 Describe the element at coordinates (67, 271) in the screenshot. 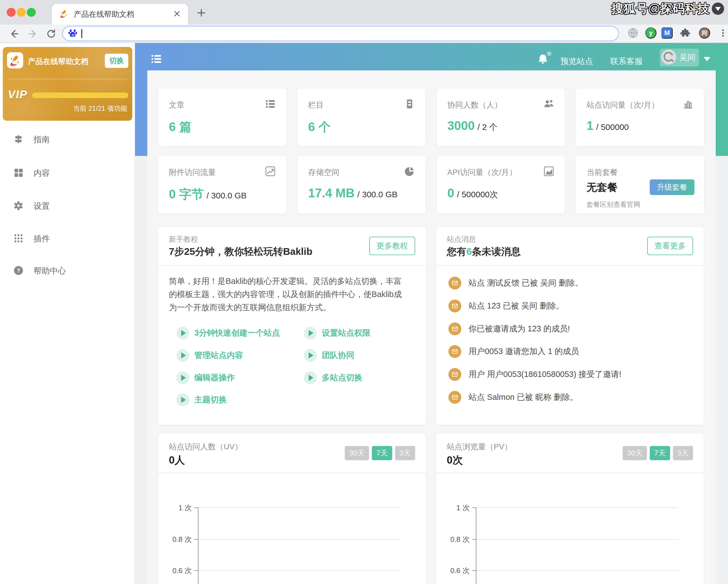

I see `sidebar-item-help-center: ? 帮助中心` at that location.